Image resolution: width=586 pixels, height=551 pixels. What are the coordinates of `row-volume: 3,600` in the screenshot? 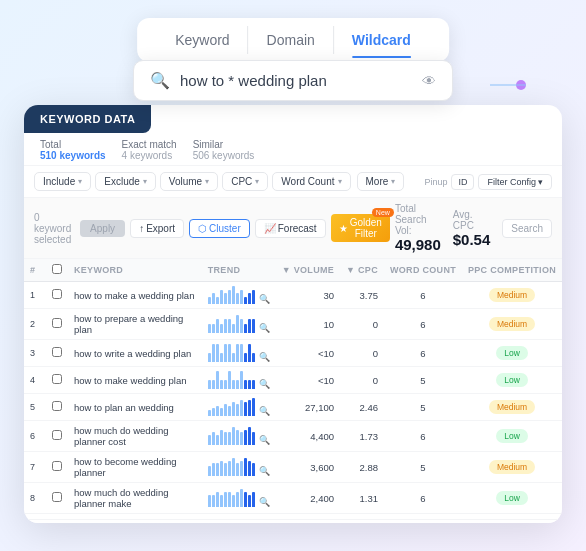 It's located at (308, 468).